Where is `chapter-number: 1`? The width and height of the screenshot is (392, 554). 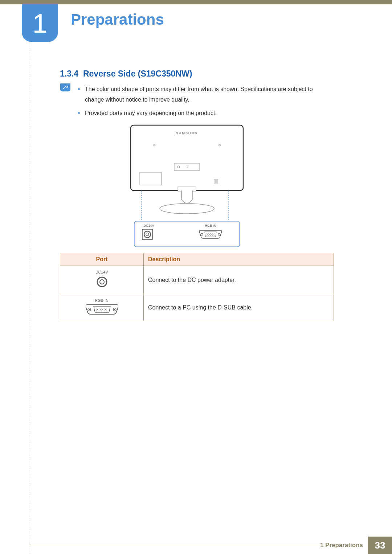 chapter-number: 1 is located at coordinates (40, 23).